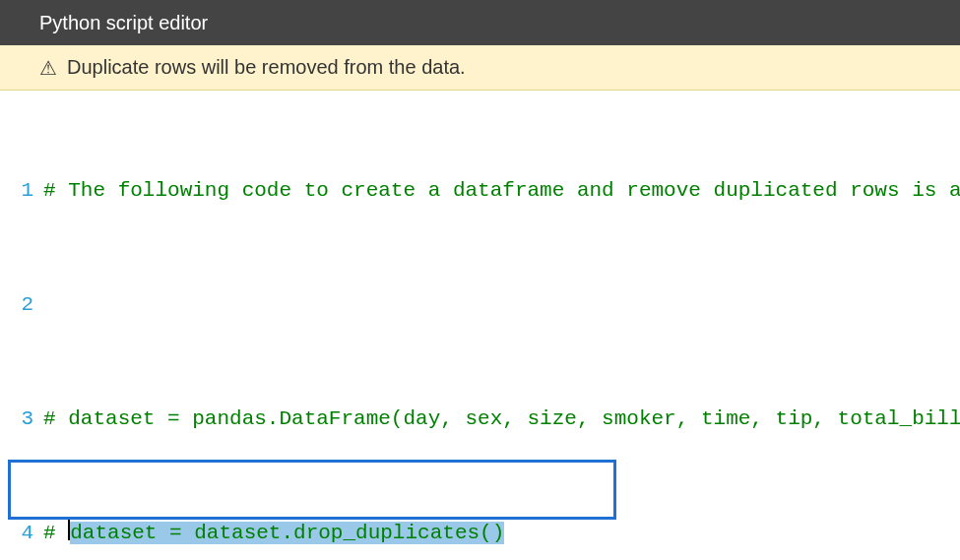  Describe the element at coordinates (22, 305) in the screenshot. I see `line-number: 2` at that location.